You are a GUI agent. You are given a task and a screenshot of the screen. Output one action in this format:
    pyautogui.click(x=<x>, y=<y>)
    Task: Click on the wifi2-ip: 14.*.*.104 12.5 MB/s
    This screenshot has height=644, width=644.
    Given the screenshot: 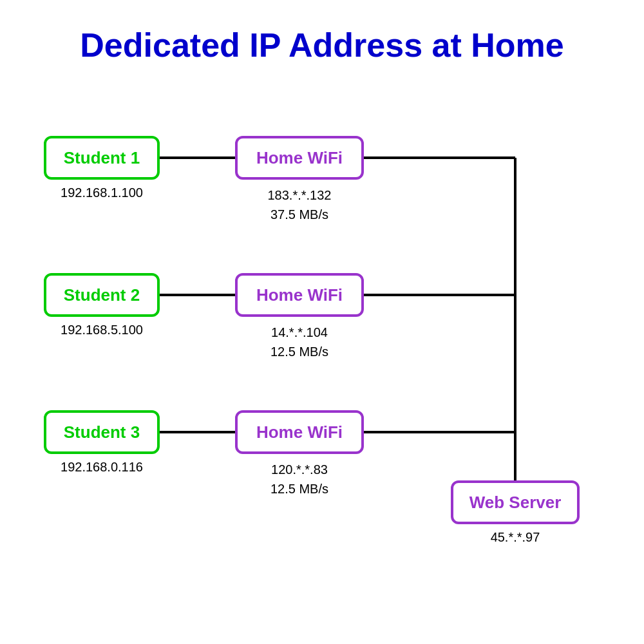 What is the action you would take?
    pyautogui.click(x=299, y=342)
    